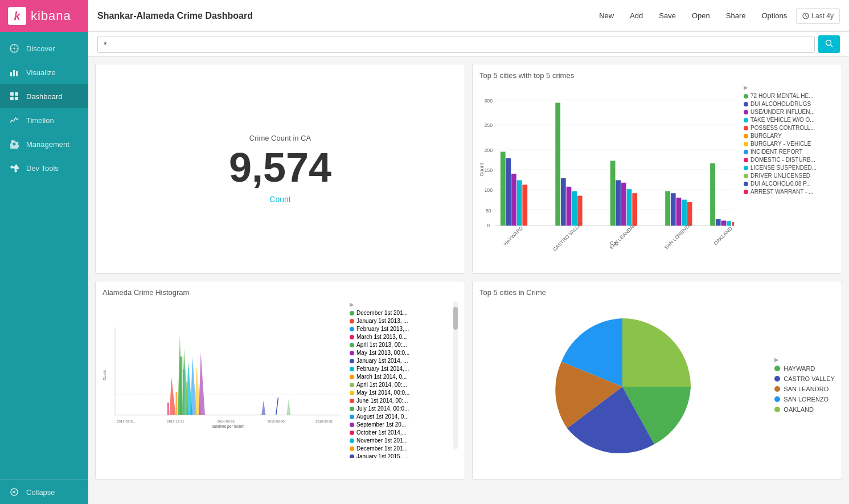 The height and width of the screenshot is (504, 849). Describe the element at coordinates (401, 384) in the screenshot. I see `histogram-legend: December 1st 201... January 1st 2013, ..…` at that location.